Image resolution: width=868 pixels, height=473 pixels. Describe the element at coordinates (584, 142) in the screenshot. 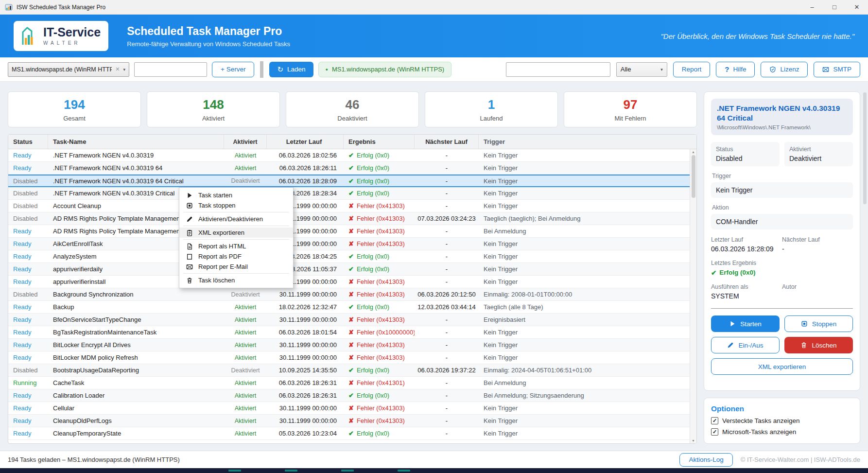

I see `column-header-trigger: Trigger` at that location.